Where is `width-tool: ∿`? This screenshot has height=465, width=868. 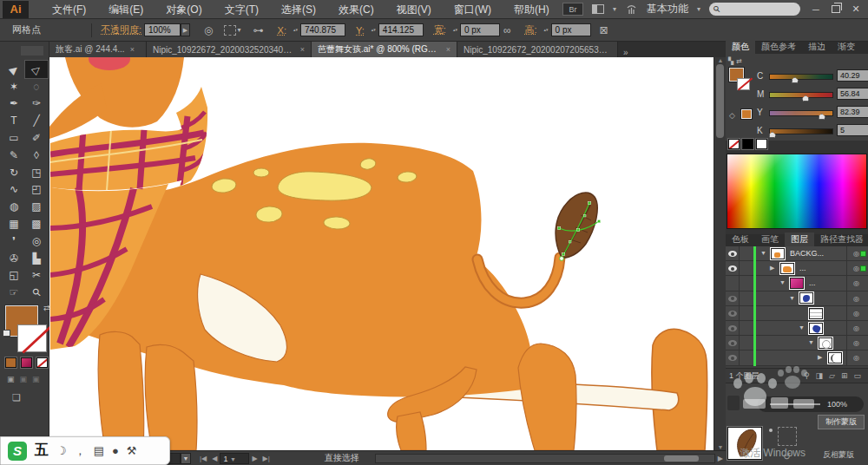
width-tool: ∿ is located at coordinates (14, 190).